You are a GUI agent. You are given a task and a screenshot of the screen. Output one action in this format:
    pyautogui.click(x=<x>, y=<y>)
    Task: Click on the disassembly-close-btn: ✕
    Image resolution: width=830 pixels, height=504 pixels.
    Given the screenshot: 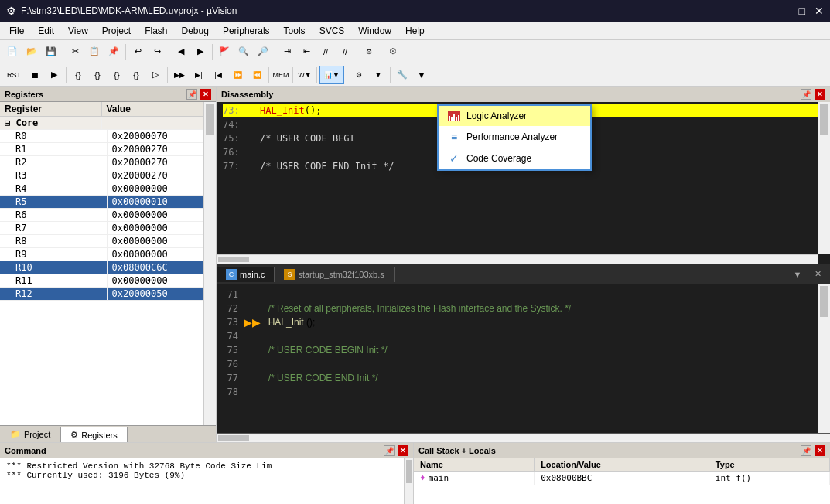 What is the action you would take?
    pyautogui.click(x=820, y=94)
    